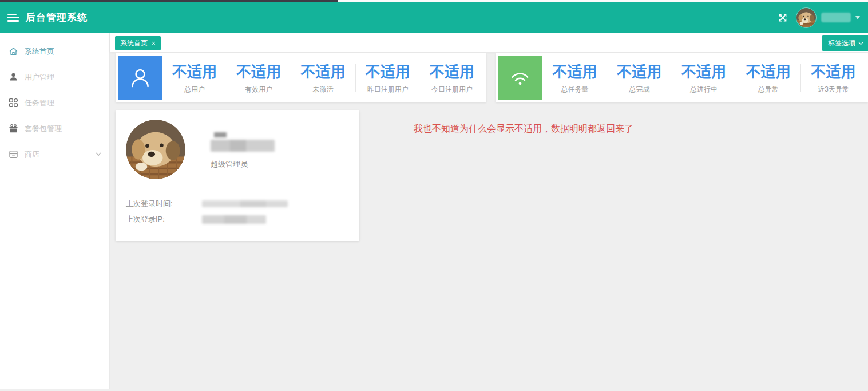 This screenshot has width=868, height=391. I want to click on sidebar-item-shop: 商店, so click(55, 155).